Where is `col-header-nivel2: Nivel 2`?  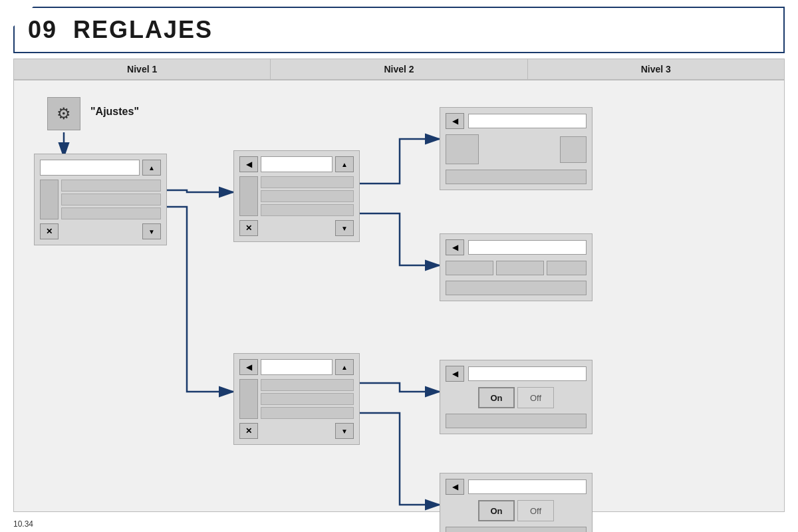
col-header-nivel2: Nivel 2 is located at coordinates (399, 69).